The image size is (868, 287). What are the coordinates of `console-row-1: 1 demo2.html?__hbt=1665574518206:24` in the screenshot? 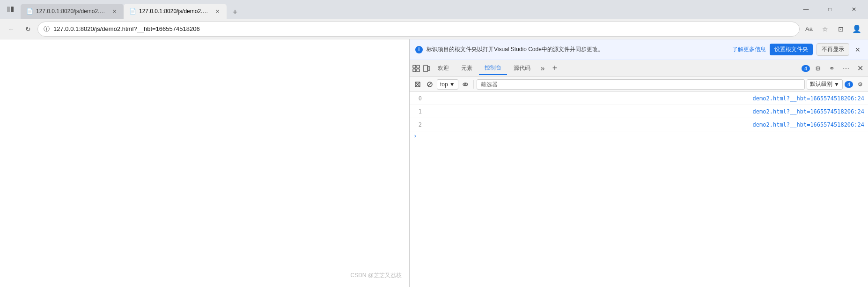 It's located at (639, 112).